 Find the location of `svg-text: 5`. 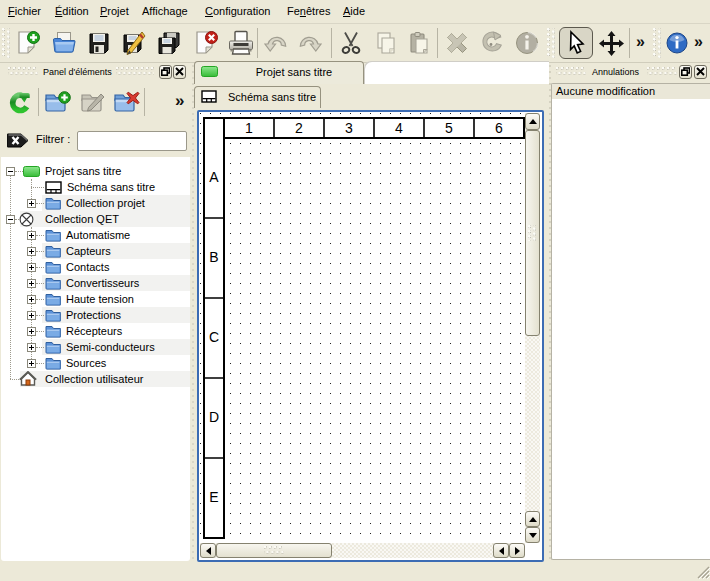

svg-text: 5 is located at coordinates (449, 128).